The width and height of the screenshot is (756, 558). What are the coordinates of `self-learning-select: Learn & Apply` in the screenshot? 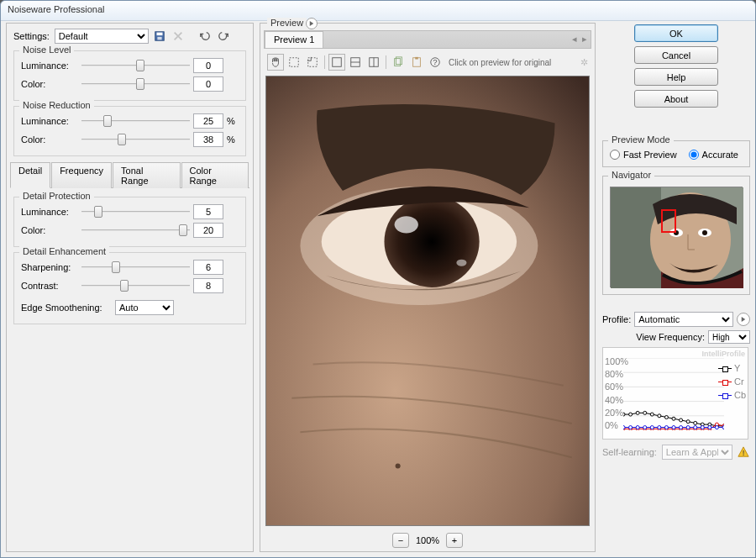 It's located at (697, 452).